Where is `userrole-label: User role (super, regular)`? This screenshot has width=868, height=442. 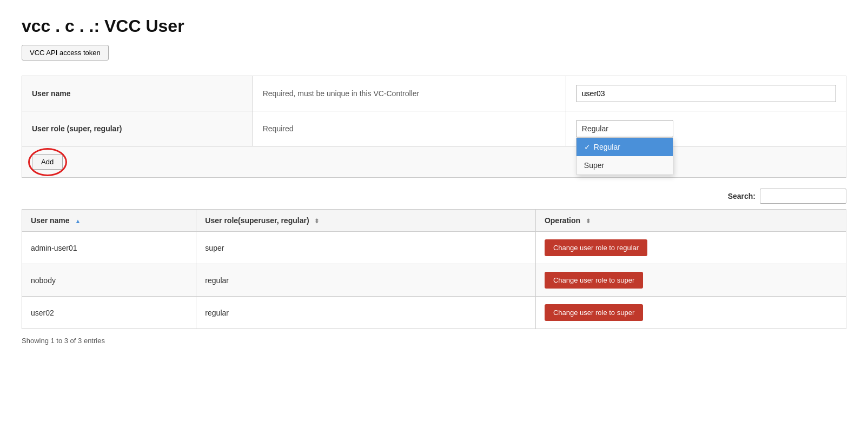 userrole-label: User role (super, regular) is located at coordinates (137, 129).